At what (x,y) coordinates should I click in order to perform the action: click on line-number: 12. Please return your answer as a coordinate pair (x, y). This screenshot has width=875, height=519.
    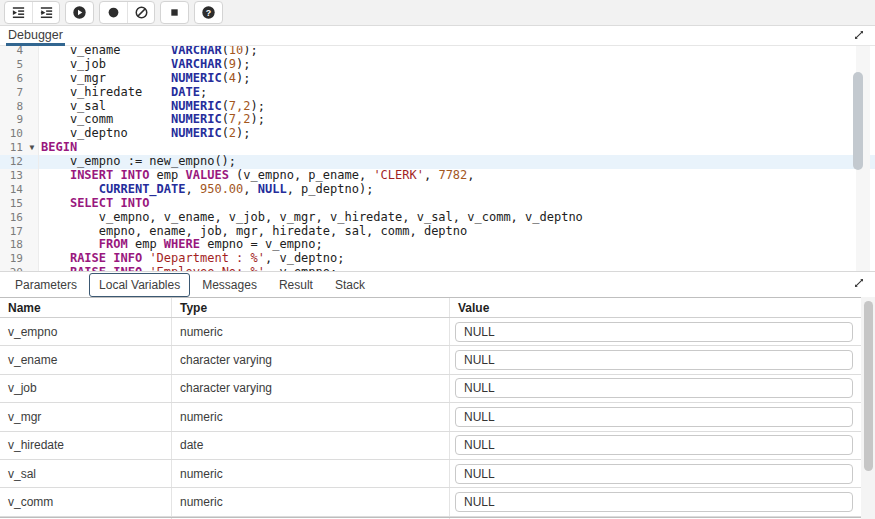
    Looking at the image, I should click on (13, 162).